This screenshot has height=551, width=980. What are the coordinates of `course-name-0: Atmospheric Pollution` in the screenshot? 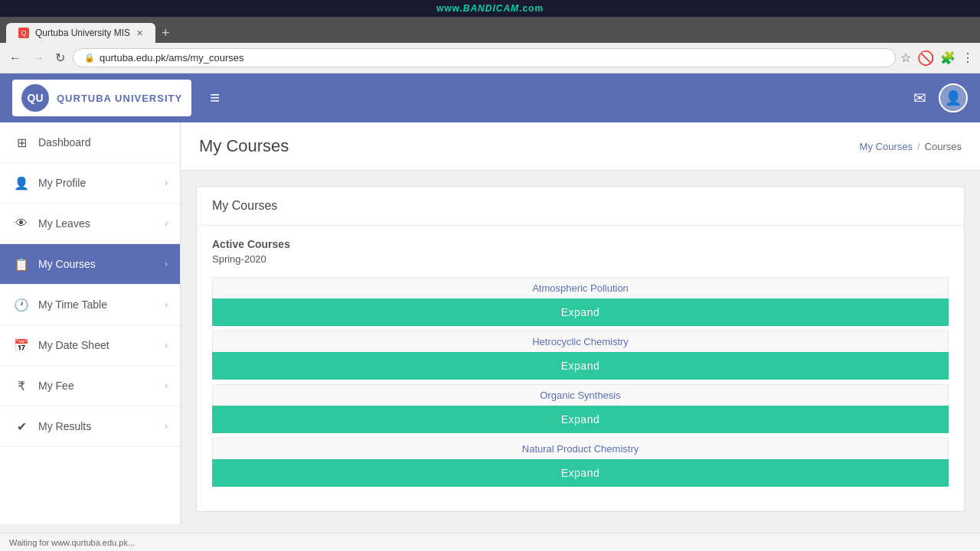 It's located at (580, 288).